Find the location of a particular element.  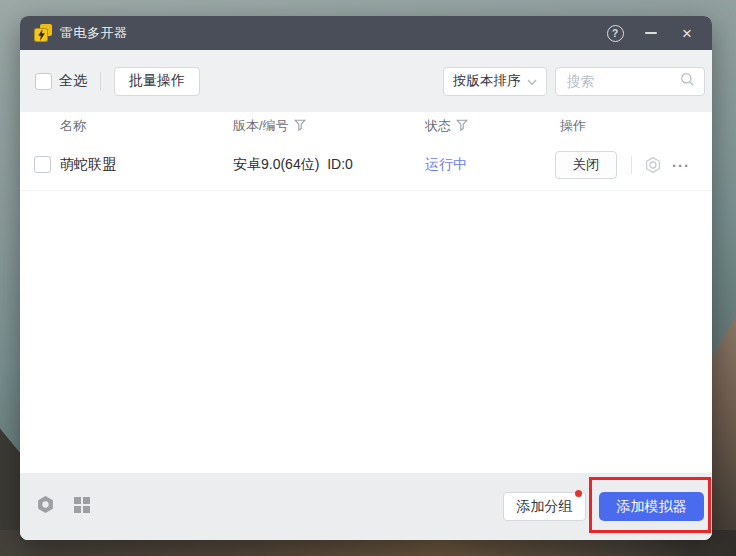

status-badge: 运行中 is located at coordinates (446, 165).